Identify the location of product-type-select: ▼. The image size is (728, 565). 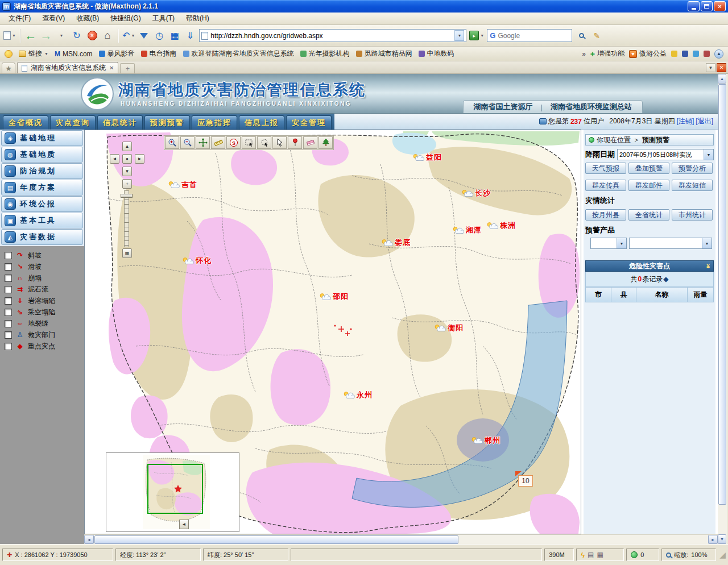
(609, 243).